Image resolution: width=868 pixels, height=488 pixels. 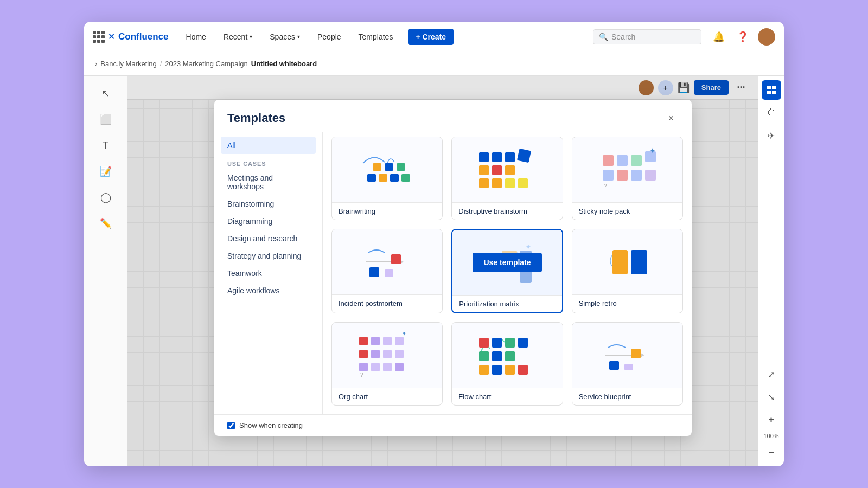 I want to click on category-diagramming: Diagramming, so click(x=268, y=221).